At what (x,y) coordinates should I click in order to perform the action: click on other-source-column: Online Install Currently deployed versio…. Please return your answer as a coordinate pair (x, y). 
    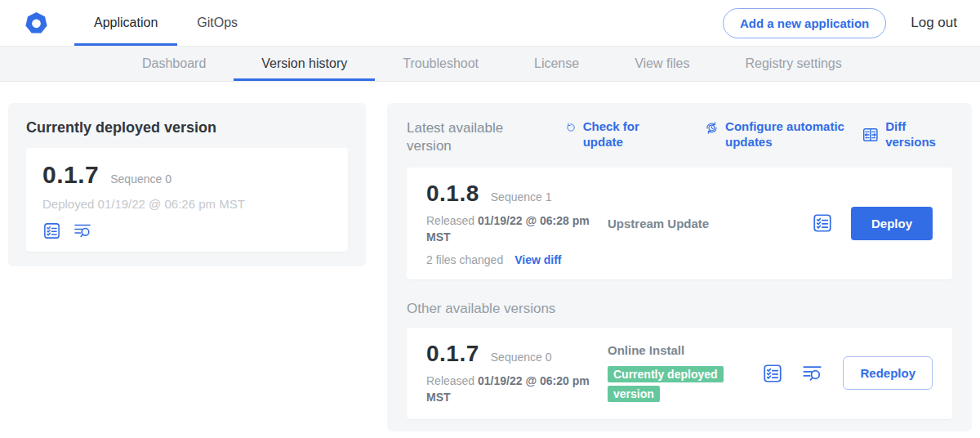
    Looking at the image, I should click on (681, 373).